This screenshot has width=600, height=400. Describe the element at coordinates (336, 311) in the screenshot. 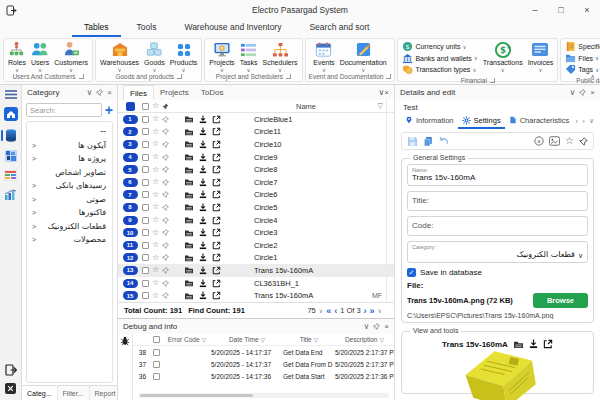

I see `prev-page-button: ‹` at that location.